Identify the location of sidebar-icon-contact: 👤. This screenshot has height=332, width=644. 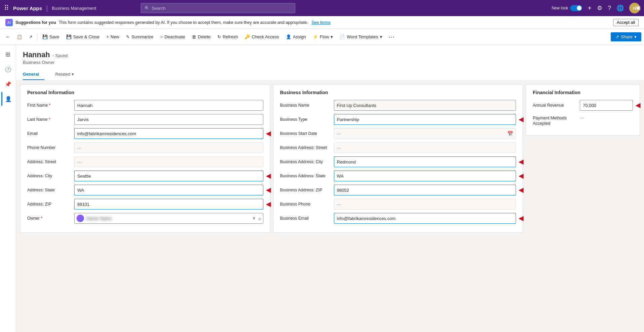
(8, 99).